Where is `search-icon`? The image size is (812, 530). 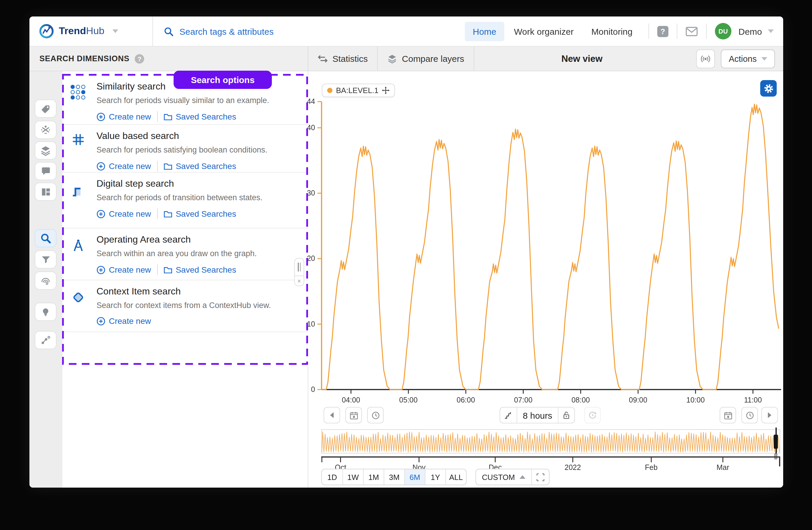 search-icon is located at coordinates (46, 238).